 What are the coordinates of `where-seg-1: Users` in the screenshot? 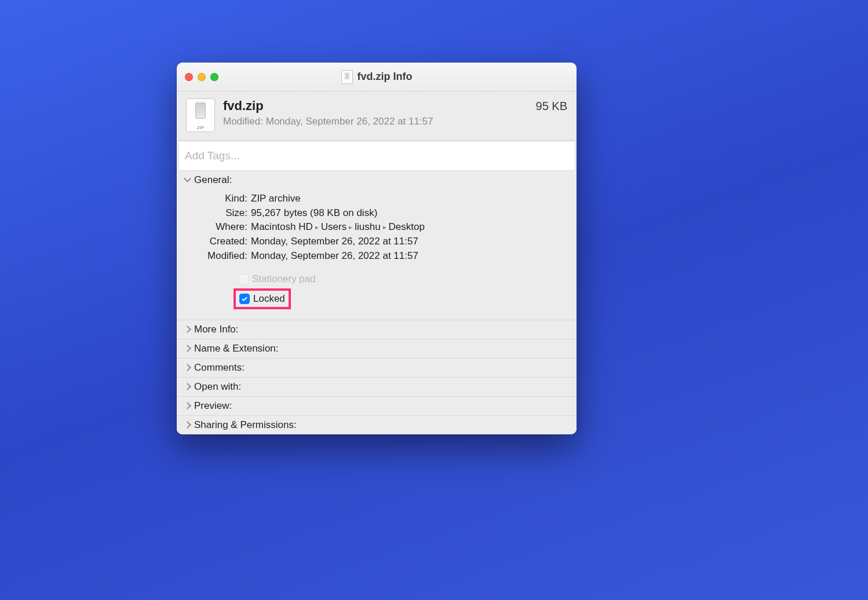 It's located at (334, 227).